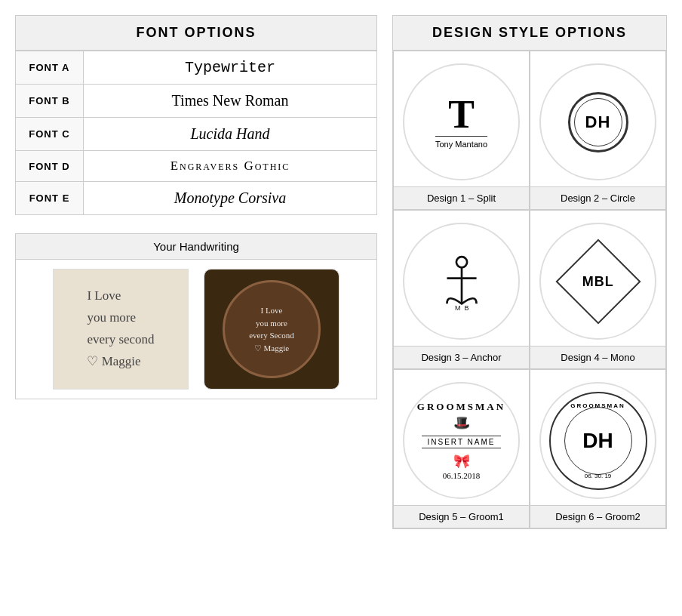  I want to click on table-row: FONT D Engravers Gothic, so click(196, 166).